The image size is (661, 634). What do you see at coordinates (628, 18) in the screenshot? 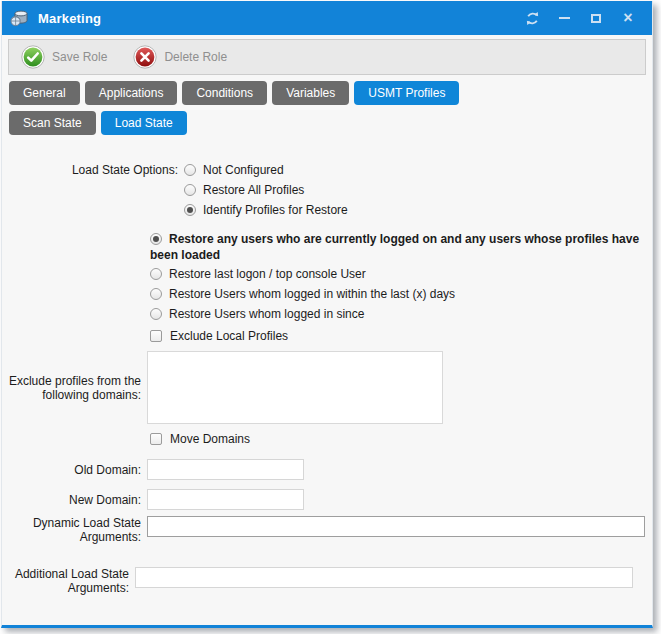
I see `close-button: ×` at bounding box center [628, 18].